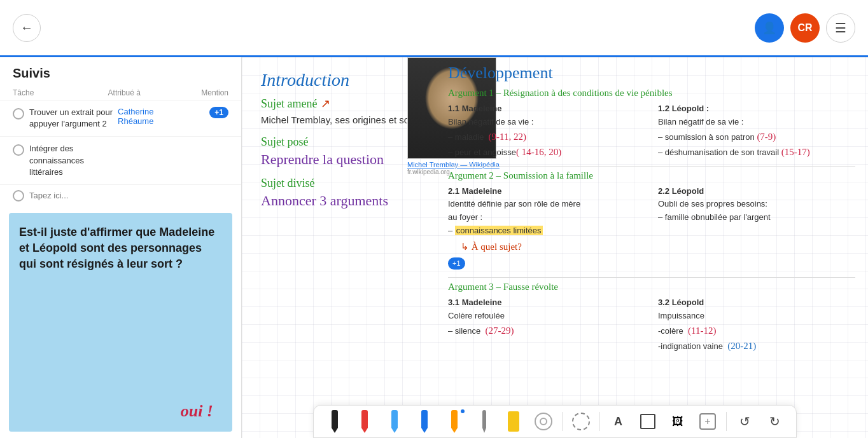  Describe the element at coordinates (708, 421) in the screenshot. I see `add-tool: +` at that location.